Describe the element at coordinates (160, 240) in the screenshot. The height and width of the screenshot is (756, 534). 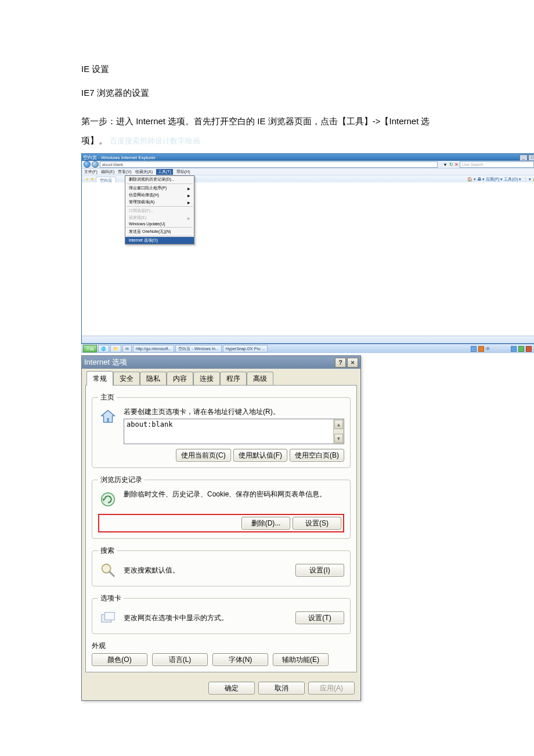
I see `tools-internet-options: Internet 选项(O)` at that location.